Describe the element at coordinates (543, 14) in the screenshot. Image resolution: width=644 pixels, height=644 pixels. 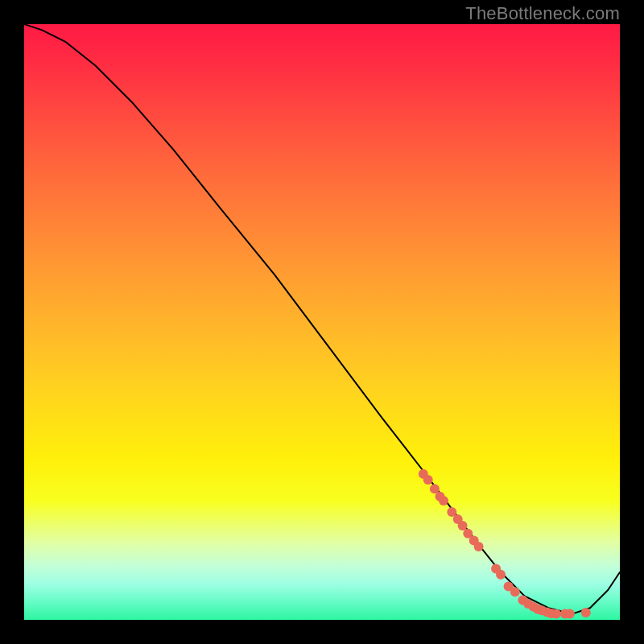
I see `watermark-text: TheBottleneck.com` at that location.